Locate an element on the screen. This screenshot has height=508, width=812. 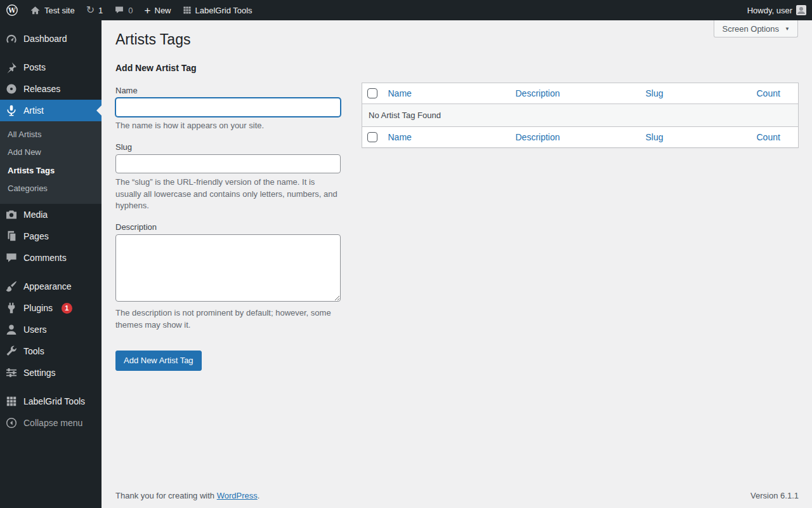
select-all-checkbox is located at coordinates (372, 93).